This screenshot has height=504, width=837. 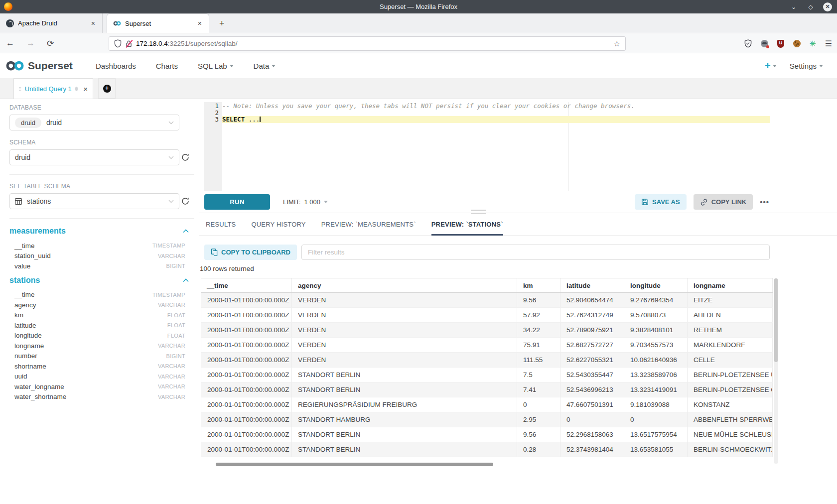 I want to click on url-bar: 172.18.0.4:32251/superset/sqllab/ ☆, so click(x=367, y=44).